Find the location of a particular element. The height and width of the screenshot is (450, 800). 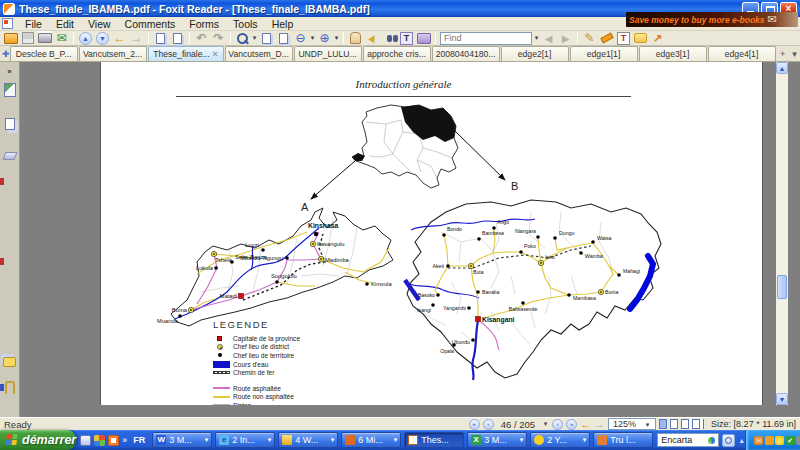

language-indicator: FR is located at coordinates (139, 440).